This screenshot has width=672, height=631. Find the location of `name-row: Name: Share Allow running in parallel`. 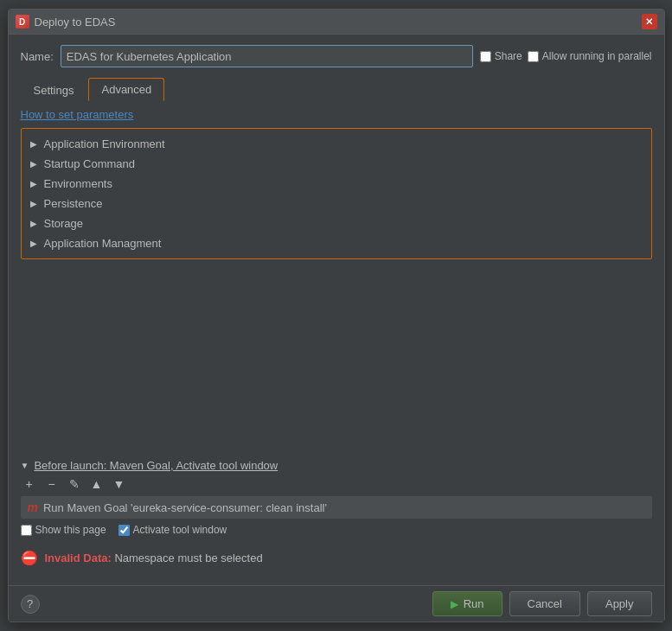

name-row: Name: Share Allow running in parallel is located at coordinates (336, 56).